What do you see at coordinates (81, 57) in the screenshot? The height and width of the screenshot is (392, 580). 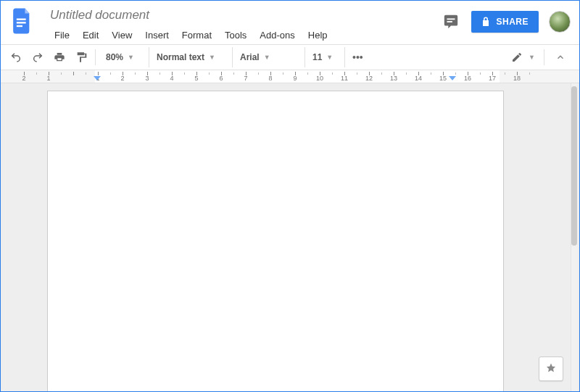 I see `paint-format-button` at bounding box center [81, 57].